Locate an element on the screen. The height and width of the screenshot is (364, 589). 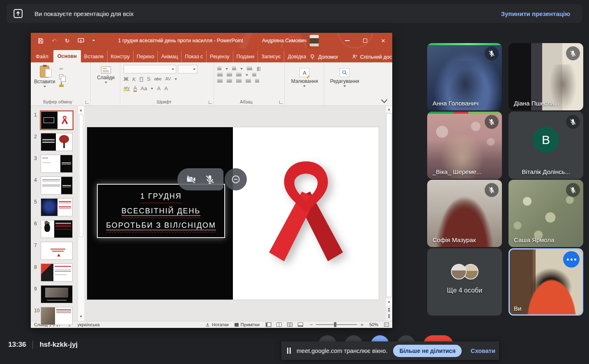
text-direction-icon is located at coordinates (258, 69).